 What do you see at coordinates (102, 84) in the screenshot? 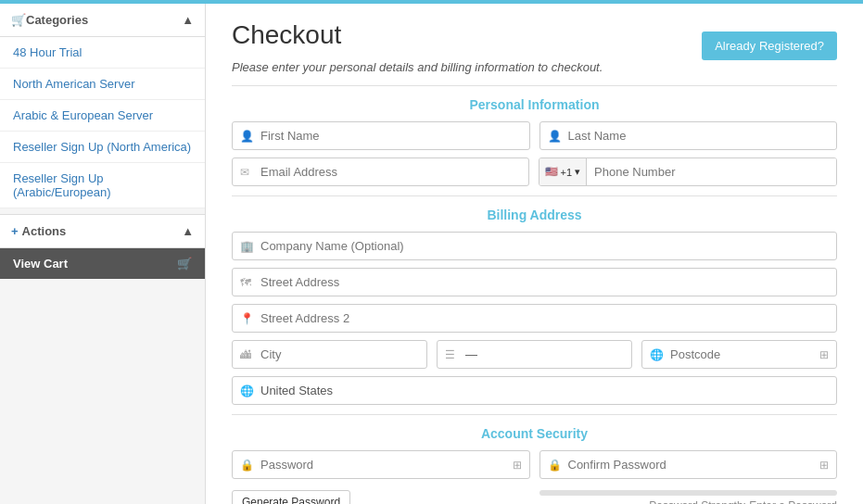
I see `sidebar-item-north-american-server: North American Server` at bounding box center [102, 84].